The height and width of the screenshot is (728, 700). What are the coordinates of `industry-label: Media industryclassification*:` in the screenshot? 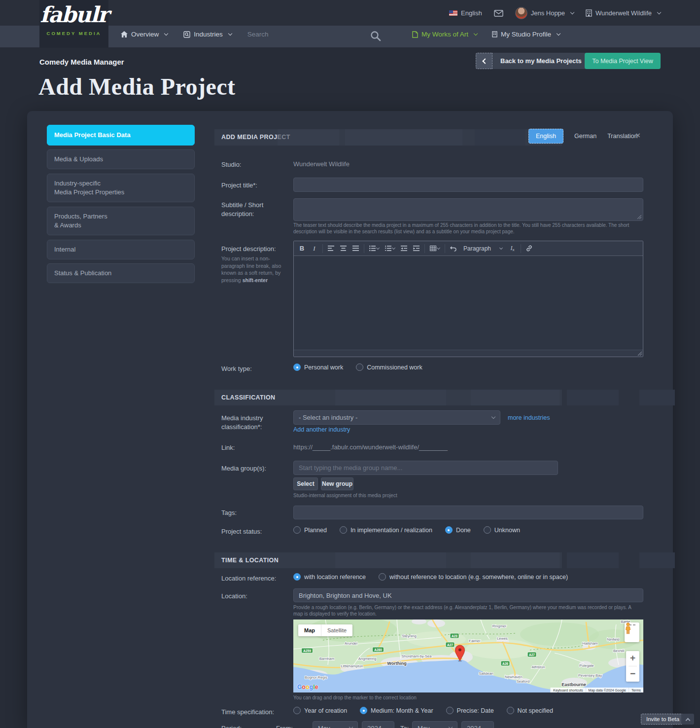 It's located at (243, 423).